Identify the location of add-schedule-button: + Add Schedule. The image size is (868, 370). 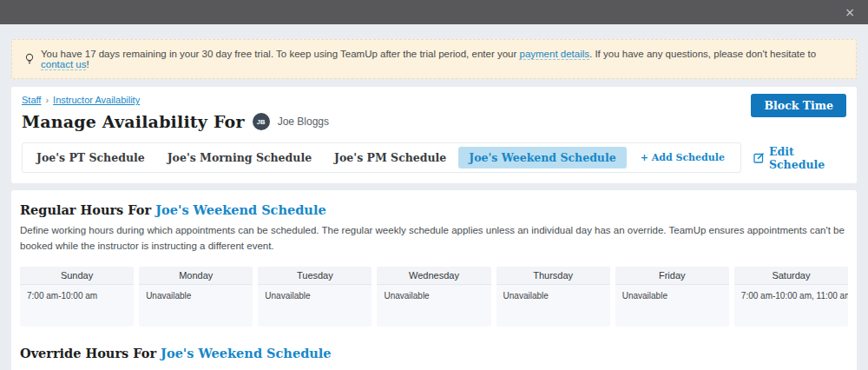
(682, 158).